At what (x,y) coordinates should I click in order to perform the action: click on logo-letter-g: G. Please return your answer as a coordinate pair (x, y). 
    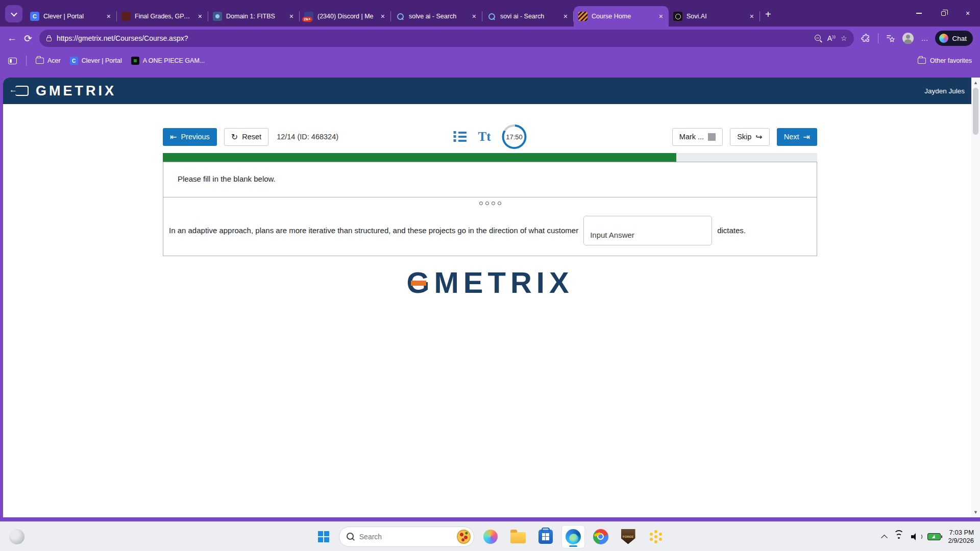
    Looking at the image, I should click on (420, 283).